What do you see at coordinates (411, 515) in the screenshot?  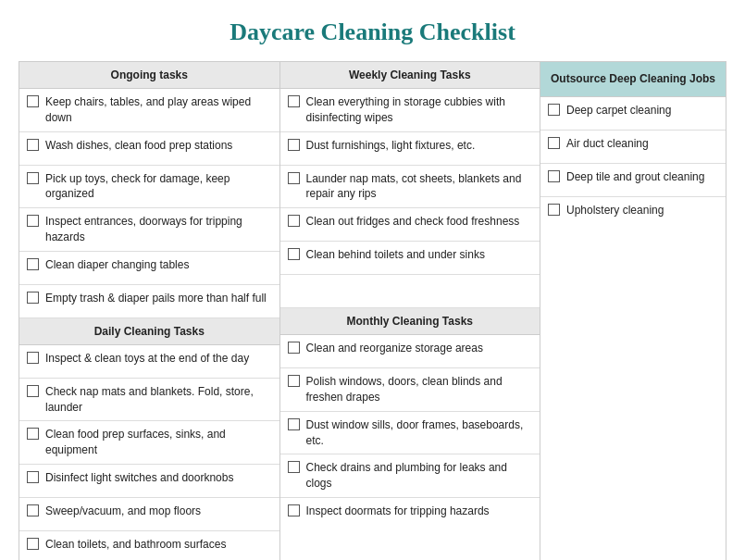 I see `task-row: Inspect doormats for tripping hazards` at bounding box center [411, 515].